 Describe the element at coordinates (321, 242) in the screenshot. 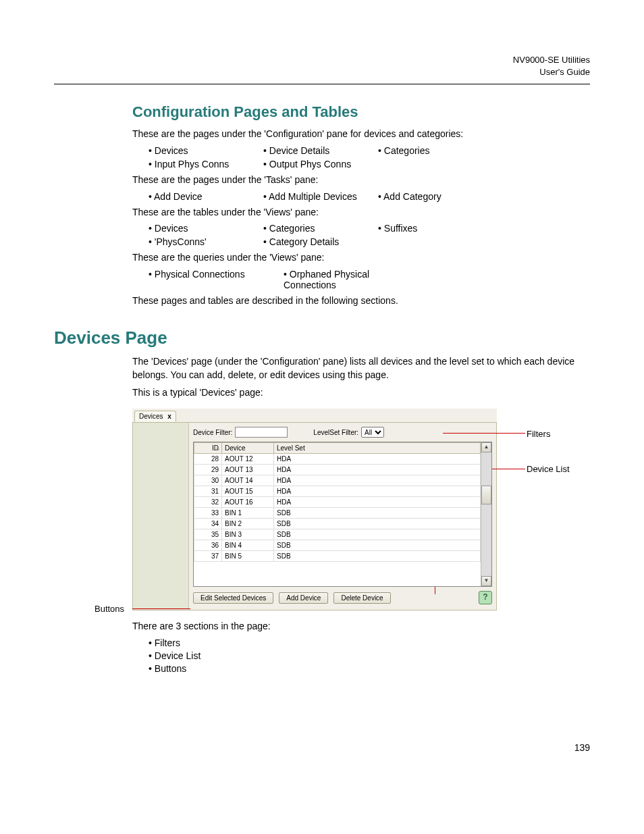

I see `bullet-item: Category Details` at that location.